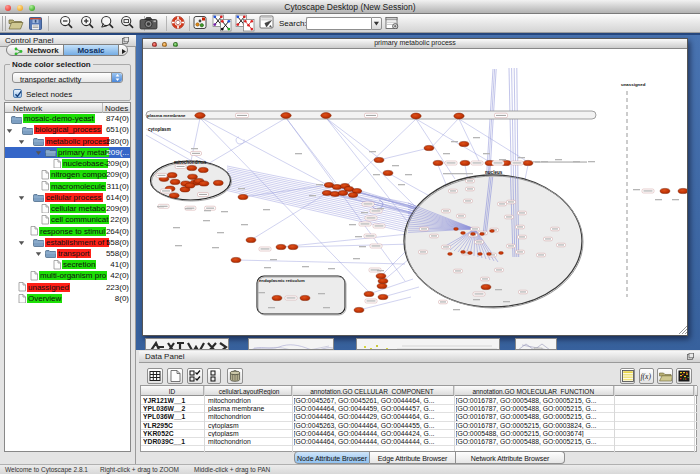  I want to click on svg-text: plasma membrane, so click(166, 116).